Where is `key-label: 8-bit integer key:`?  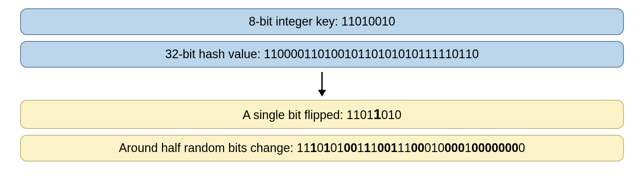 key-label: 8-bit integer key: is located at coordinates (295, 22).